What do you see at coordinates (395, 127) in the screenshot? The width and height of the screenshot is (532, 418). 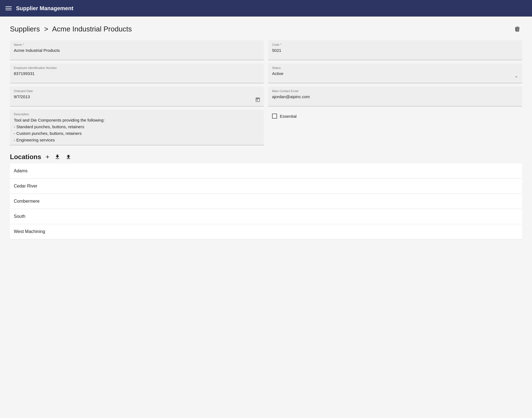 I see `right-column: Essential` at bounding box center [395, 127].